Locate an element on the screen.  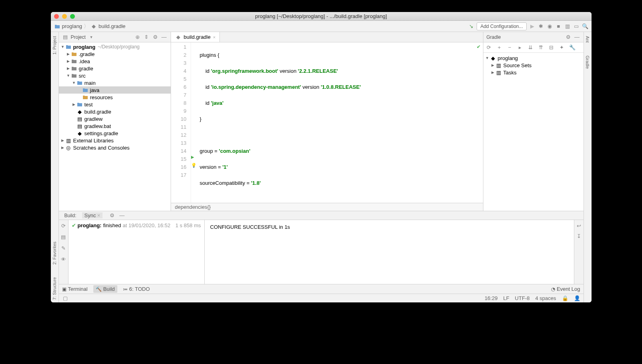
tree-root-path: ~/Desktop/proglang is located at coordinates (119, 47).